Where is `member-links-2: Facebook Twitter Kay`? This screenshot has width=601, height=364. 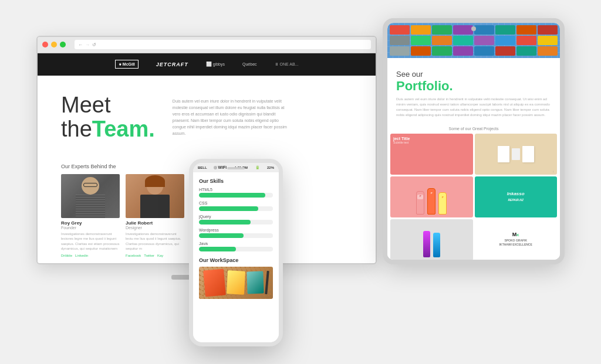 member-links-2: Facebook Twitter Kay is located at coordinates (155, 256).